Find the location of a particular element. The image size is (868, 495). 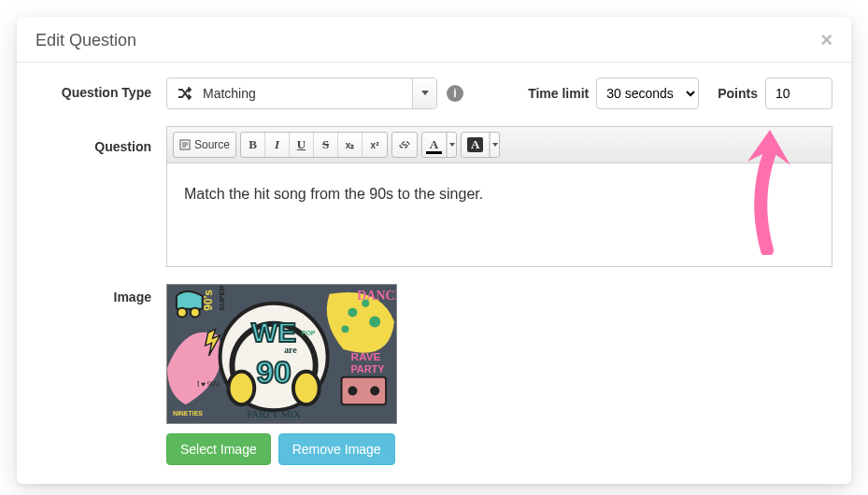

svg-text: 90 is located at coordinates (274, 372).